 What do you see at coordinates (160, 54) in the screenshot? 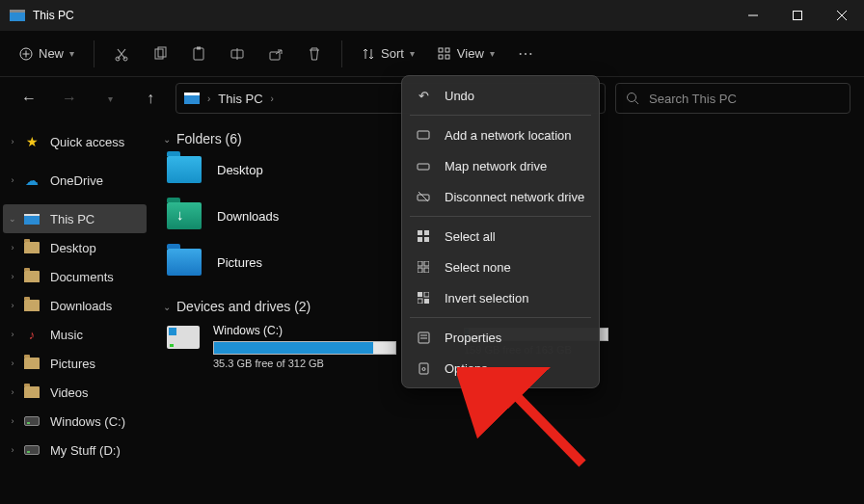
I see `copy-button` at bounding box center [160, 54].